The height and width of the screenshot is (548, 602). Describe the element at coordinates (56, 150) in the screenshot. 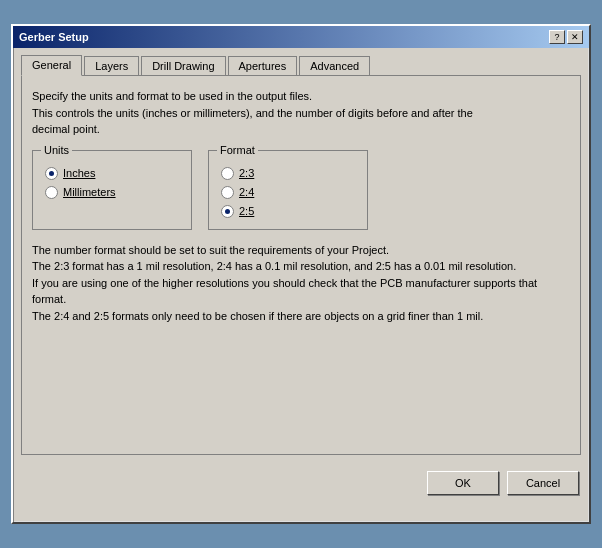

I see `units-label: Units` at that location.